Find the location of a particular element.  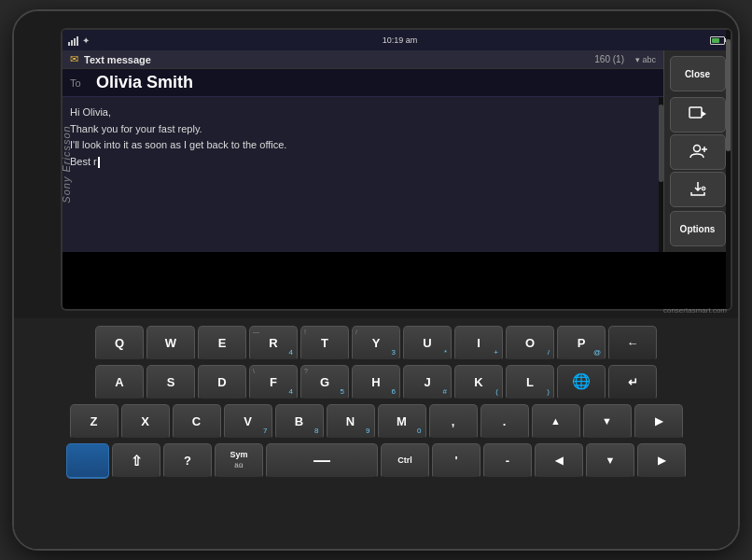

save-button is located at coordinates (698, 189).